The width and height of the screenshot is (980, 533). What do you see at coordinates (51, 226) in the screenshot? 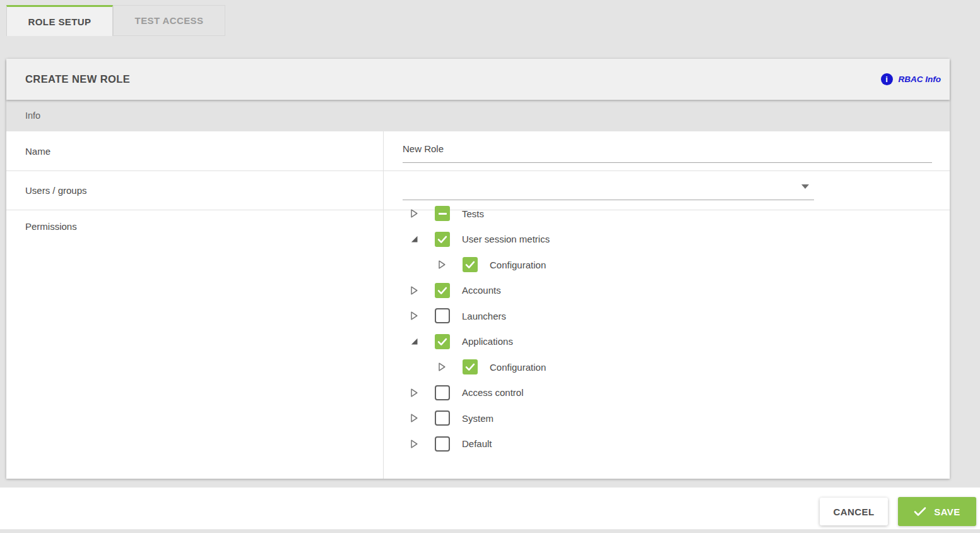
I see `permissions-field-label: Permissions` at bounding box center [51, 226].